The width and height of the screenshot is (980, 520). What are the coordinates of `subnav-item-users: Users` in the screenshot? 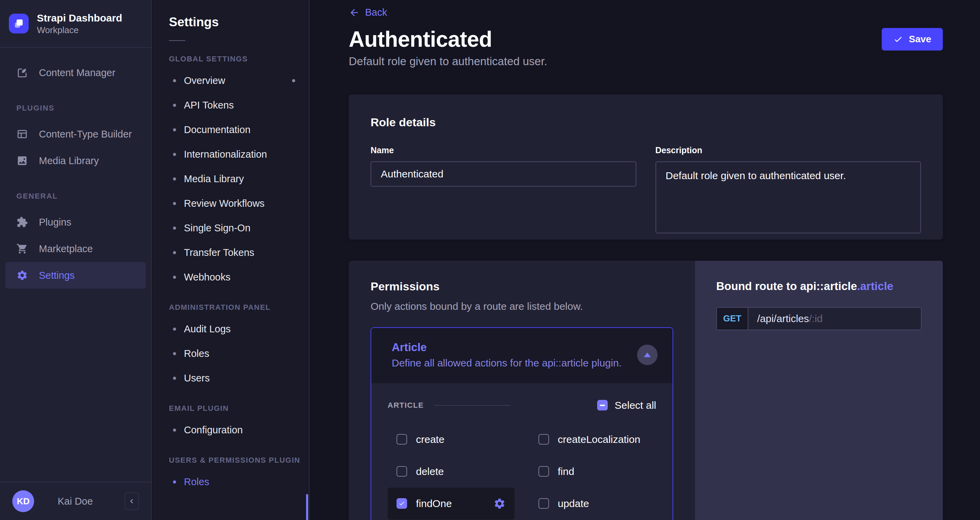 It's located at (231, 378).